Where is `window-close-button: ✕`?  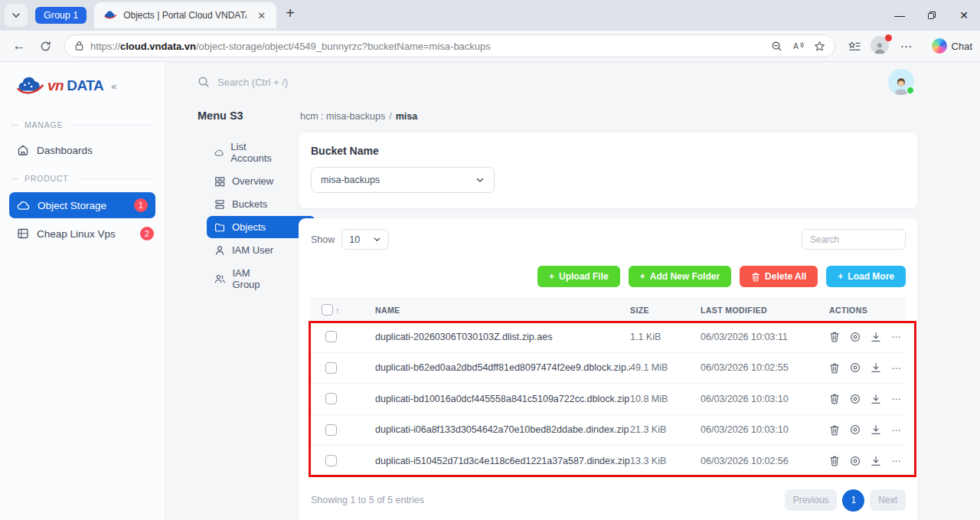
window-close-button: ✕ is located at coordinates (964, 15).